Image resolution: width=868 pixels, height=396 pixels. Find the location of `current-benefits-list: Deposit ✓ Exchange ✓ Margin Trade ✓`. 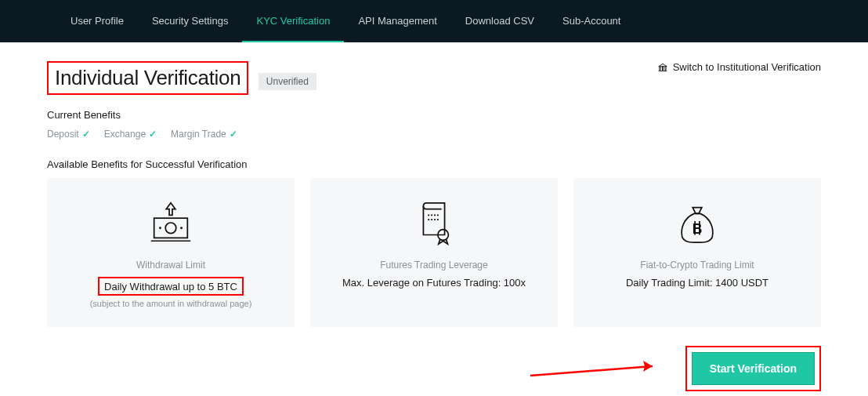

current-benefits-list: Deposit ✓ Exchange ✓ Margin Trade ✓ is located at coordinates (434, 134).